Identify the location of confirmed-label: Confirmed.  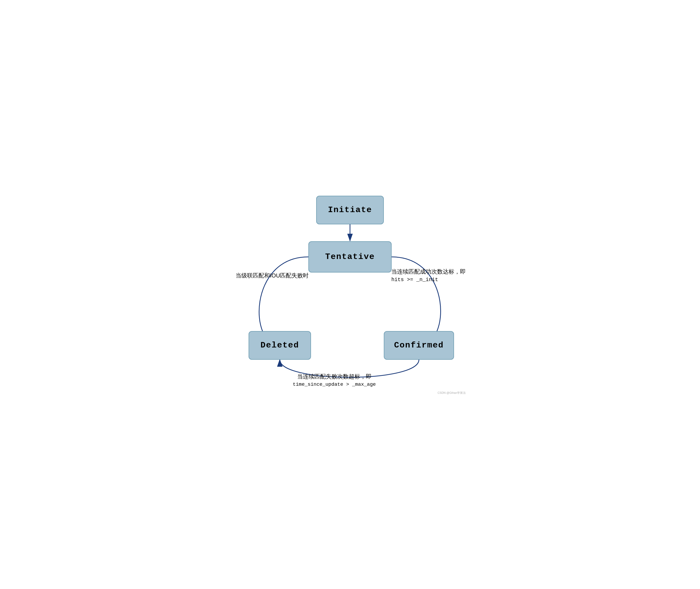
(419, 345).